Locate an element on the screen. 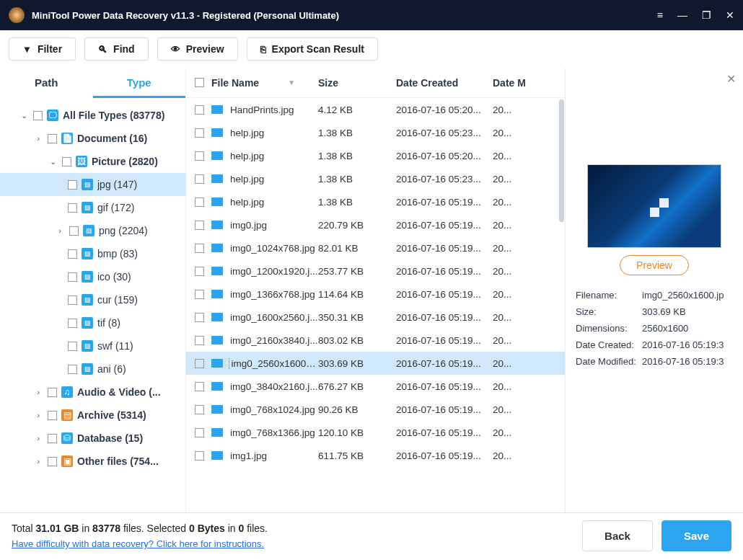 The width and height of the screenshot is (743, 560). table-row: img0_768x1366.jpg120.10 KB2016-07-16 05:… is located at coordinates (375, 432).